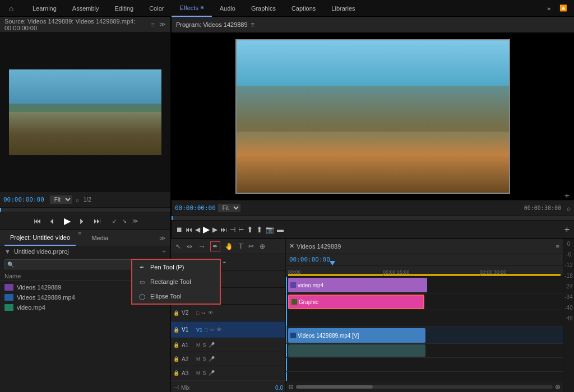 The image size is (574, 392). What do you see at coordinates (179, 230) in the screenshot?
I see `program-stop-btn: ⏹` at bounding box center [179, 230].